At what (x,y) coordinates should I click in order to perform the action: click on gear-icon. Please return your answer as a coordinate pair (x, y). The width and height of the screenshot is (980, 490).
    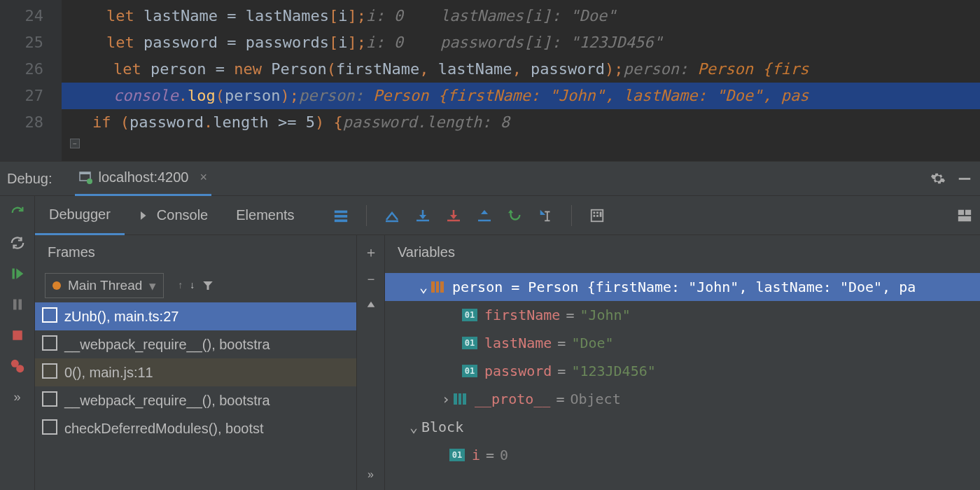
    Looking at the image, I should click on (938, 178).